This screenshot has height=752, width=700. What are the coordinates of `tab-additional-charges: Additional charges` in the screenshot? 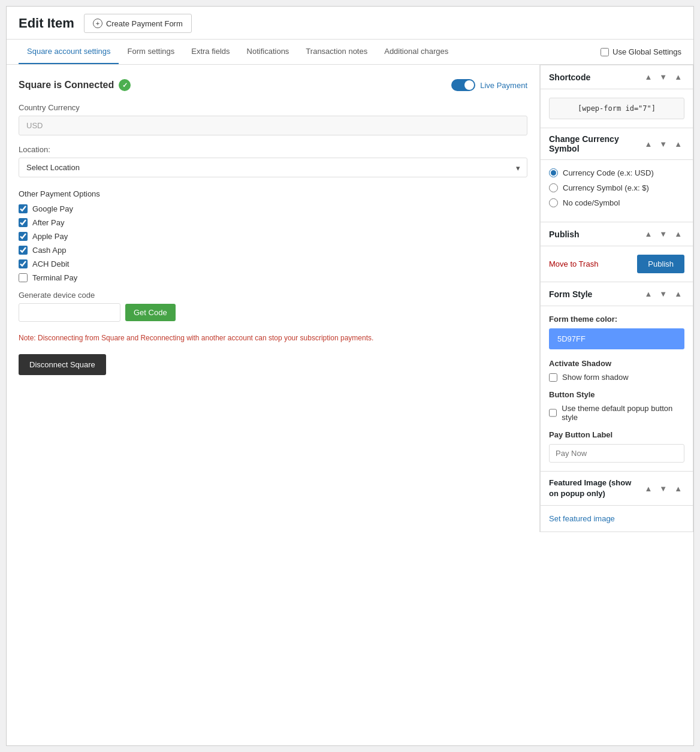 It's located at (416, 52).